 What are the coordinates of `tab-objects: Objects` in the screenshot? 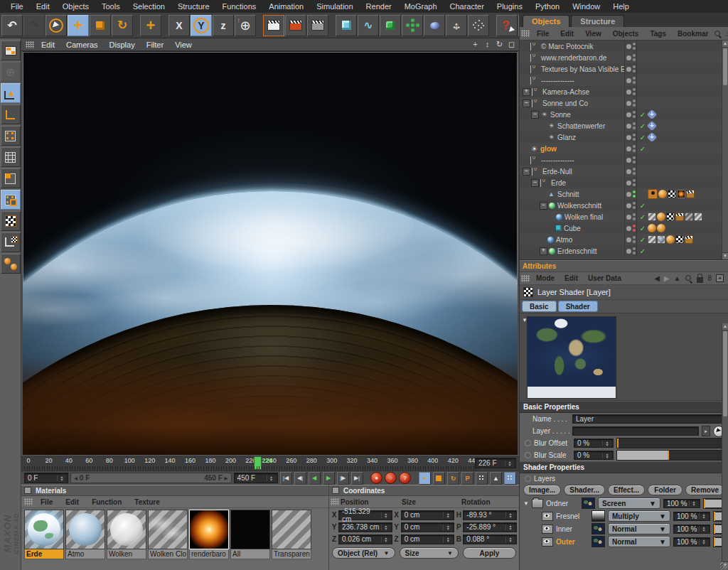 It's located at (546, 21).